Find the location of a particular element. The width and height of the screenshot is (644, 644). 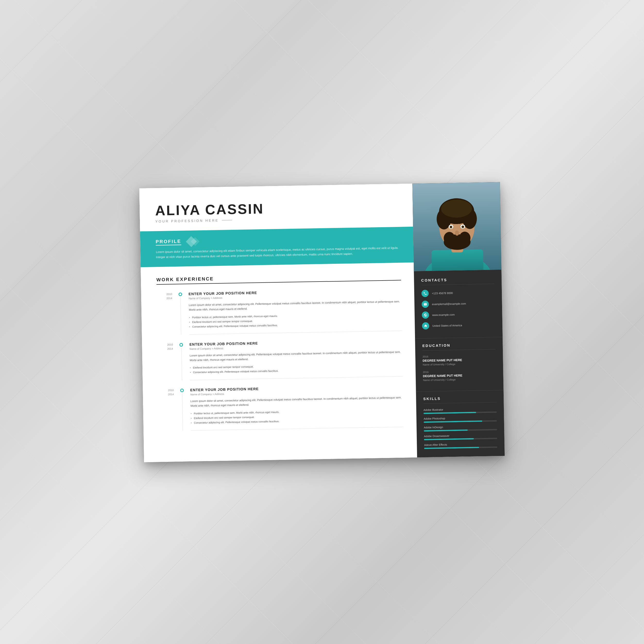

job-1-dot is located at coordinates (180, 294).